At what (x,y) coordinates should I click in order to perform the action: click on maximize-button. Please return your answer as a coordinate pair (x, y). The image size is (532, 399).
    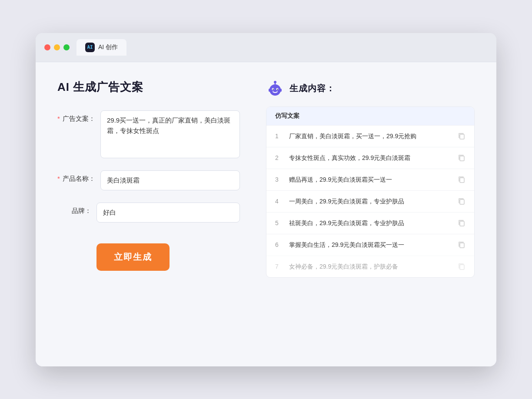
    Looking at the image, I should click on (66, 47).